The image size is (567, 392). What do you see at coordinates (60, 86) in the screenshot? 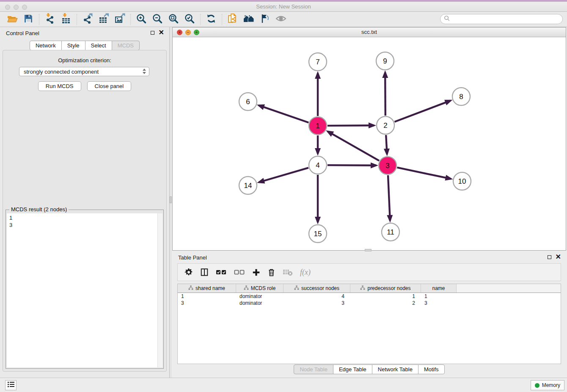
I see `run-mcds-button: Run MCDS` at bounding box center [60, 86].